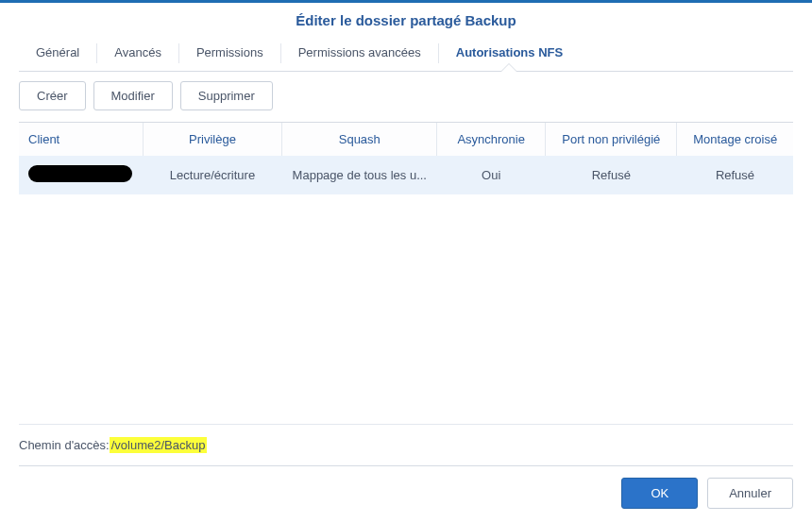 The image size is (812, 522). Describe the element at coordinates (735, 176) in the screenshot. I see `cell-mount: Refusé` at that location.